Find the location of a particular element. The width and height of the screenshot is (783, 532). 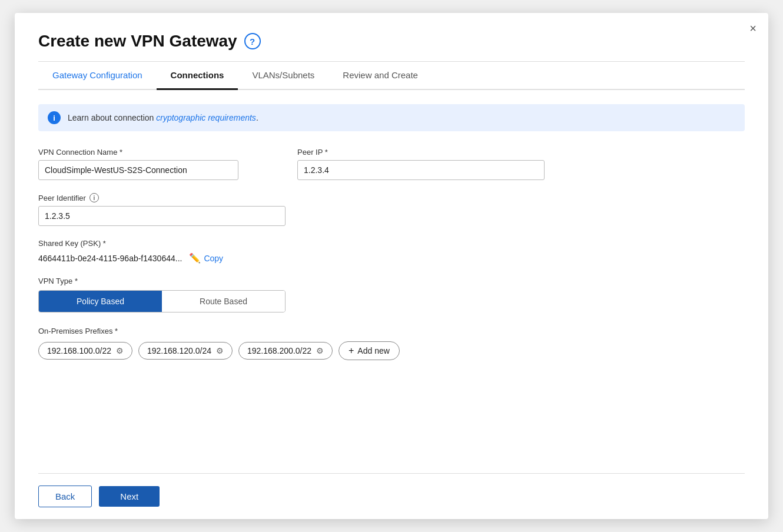

info-banner-text: Learn about connection cryptographic req… is located at coordinates (163, 118).